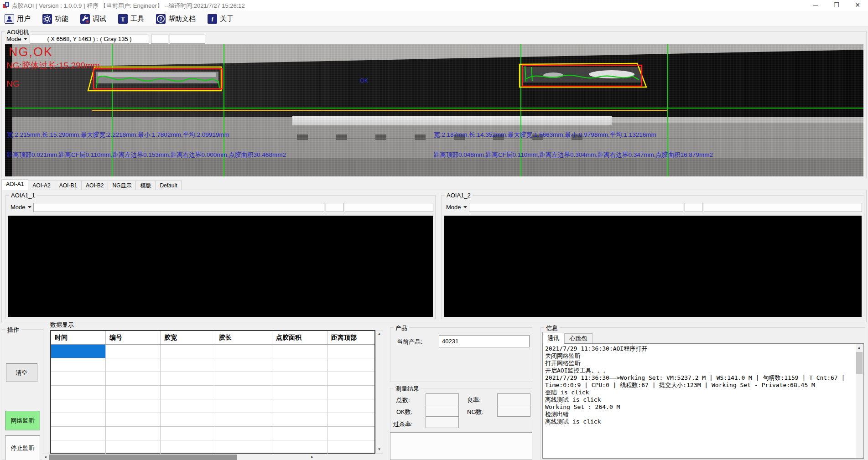 Image resolution: width=868 pixels, height=460 pixels. What do you see at coordinates (68, 185) in the screenshot?
I see `tab-aoi-b1: AOI-B1` at bounding box center [68, 185].